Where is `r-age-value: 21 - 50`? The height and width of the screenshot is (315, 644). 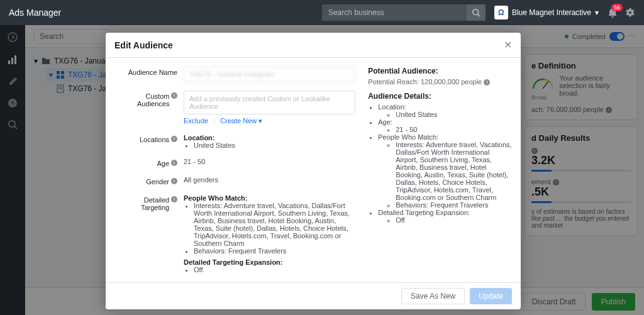 r-age-value: 21 - 50 is located at coordinates (454, 130).